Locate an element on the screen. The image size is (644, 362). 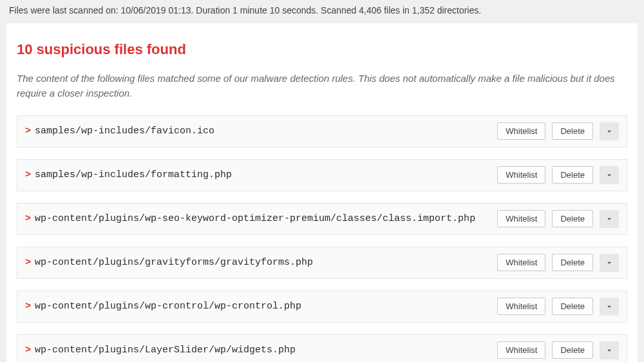
file-path-text: samples/wp-includes/favicon.ico is located at coordinates (125, 131).